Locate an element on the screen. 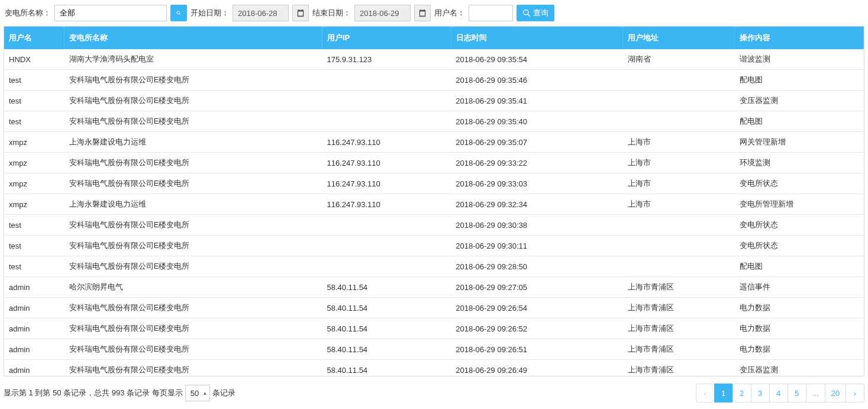 This screenshot has width=868, height=409. start-date-input is located at coordinates (260, 13).